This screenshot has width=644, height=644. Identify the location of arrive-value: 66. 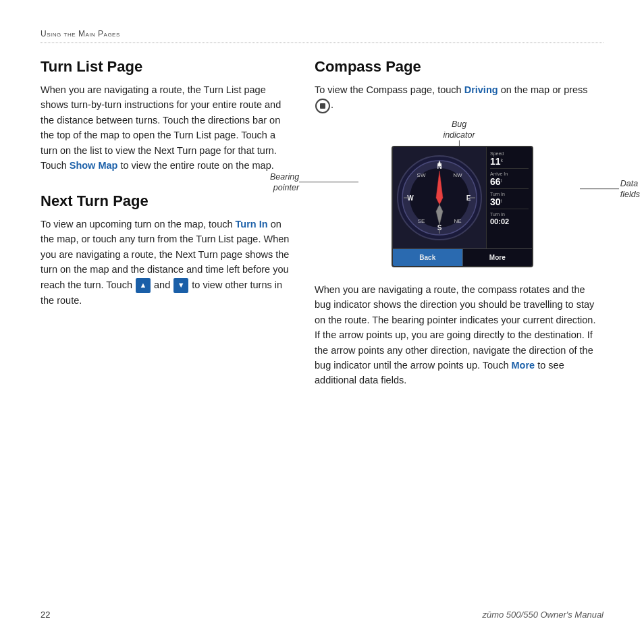
(495, 182).